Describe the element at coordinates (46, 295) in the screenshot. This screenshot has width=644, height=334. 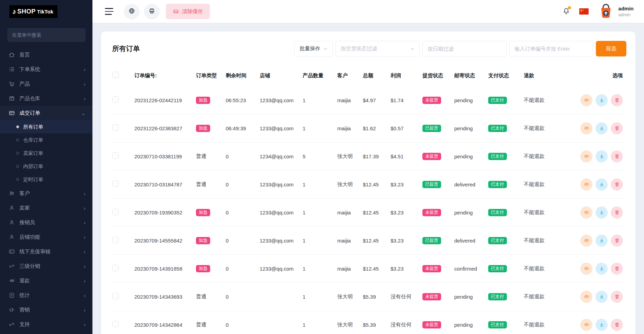
I see `sidebar-item-12: 统计›` at that location.